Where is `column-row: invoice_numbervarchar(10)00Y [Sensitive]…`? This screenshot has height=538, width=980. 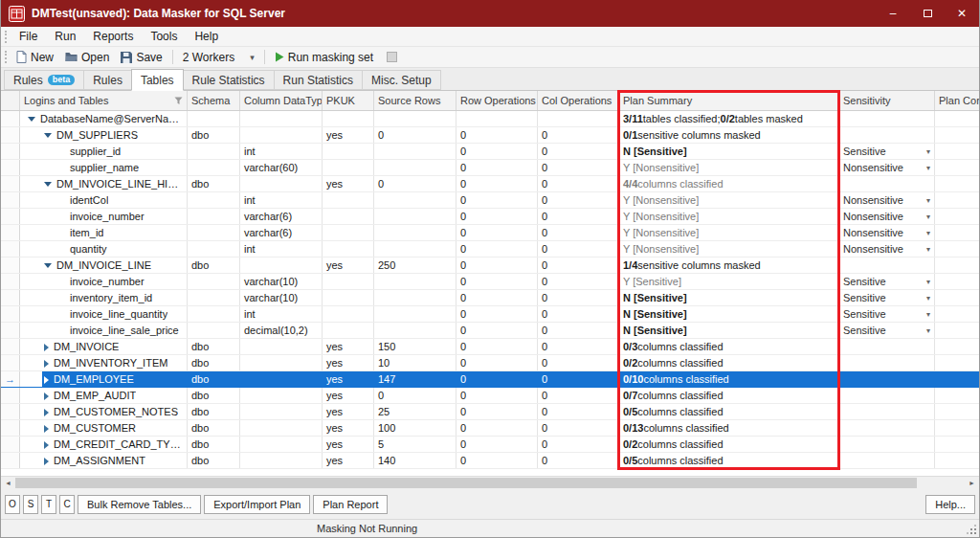
column-row: invoice_numbervarchar(10)00Y [Sensitive]… is located at coordinates (490, 281).